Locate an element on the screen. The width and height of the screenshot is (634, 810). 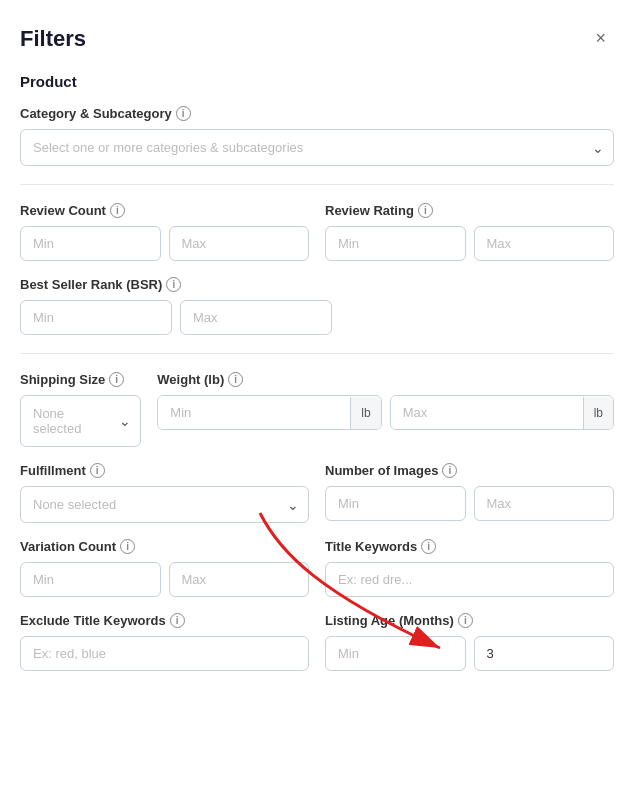
weight-max-wrapper: lb is located at coordinates (502, 412).